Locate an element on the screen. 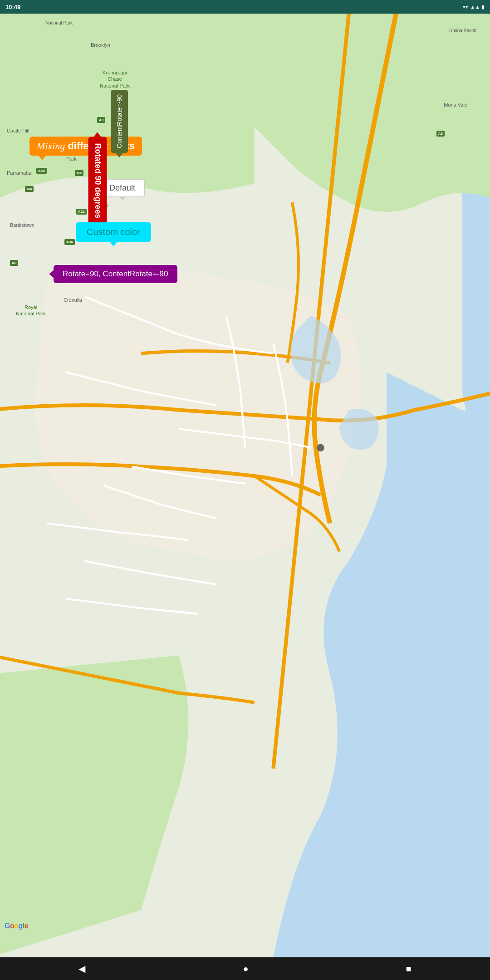 The image size is (490, 980). label-custom-color: Custom color is located at coordinates (113, 232).